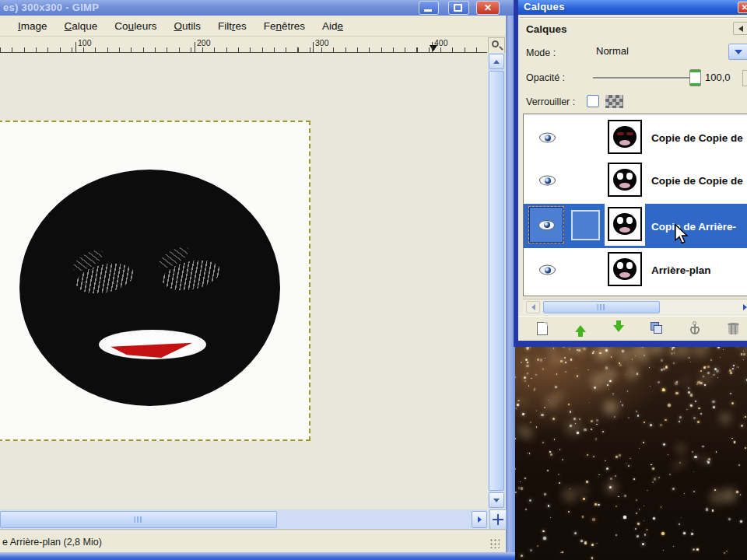  I want to click on lock-pixels-checkbox, so click(593, 101).